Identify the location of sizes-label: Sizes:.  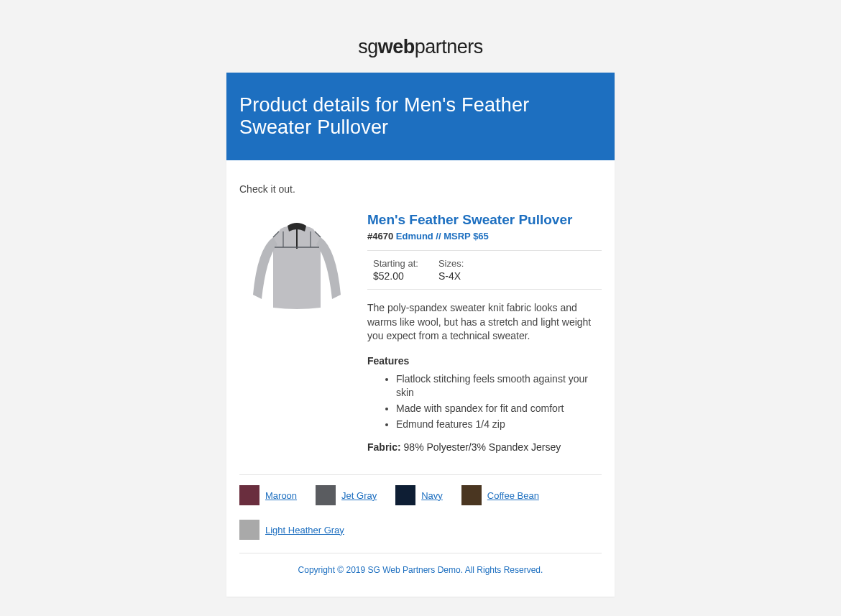
(451, 263).